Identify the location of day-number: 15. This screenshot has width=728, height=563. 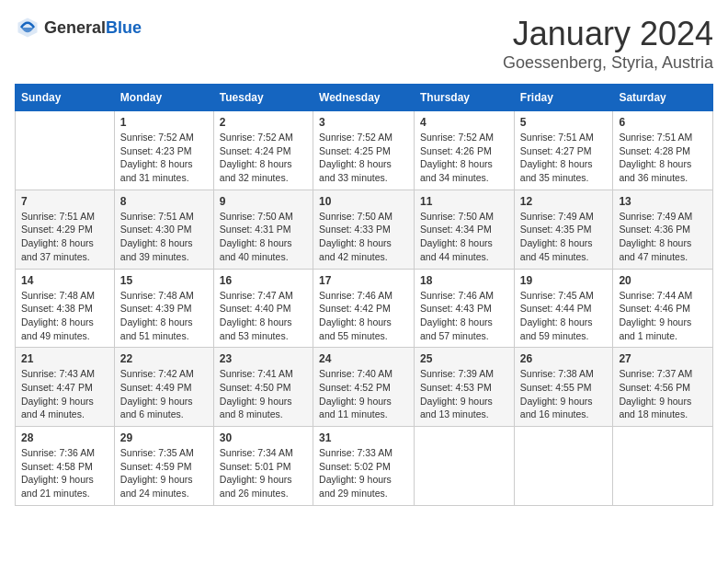
(164, 281).